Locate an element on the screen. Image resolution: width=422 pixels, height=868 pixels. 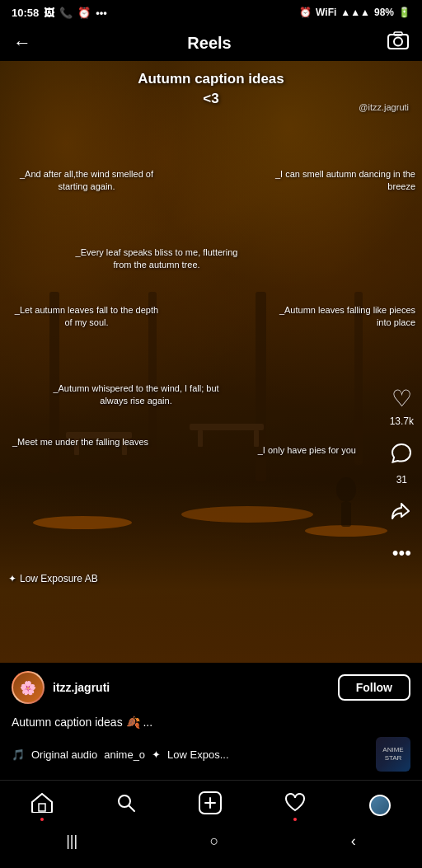
home-icon is located at coordinates (42, 805).